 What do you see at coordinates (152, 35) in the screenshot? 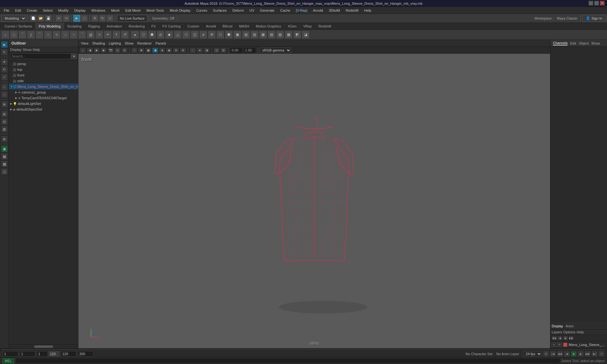
I see `shelf-cylinder: ⬟` at bounding box center [152, 35].